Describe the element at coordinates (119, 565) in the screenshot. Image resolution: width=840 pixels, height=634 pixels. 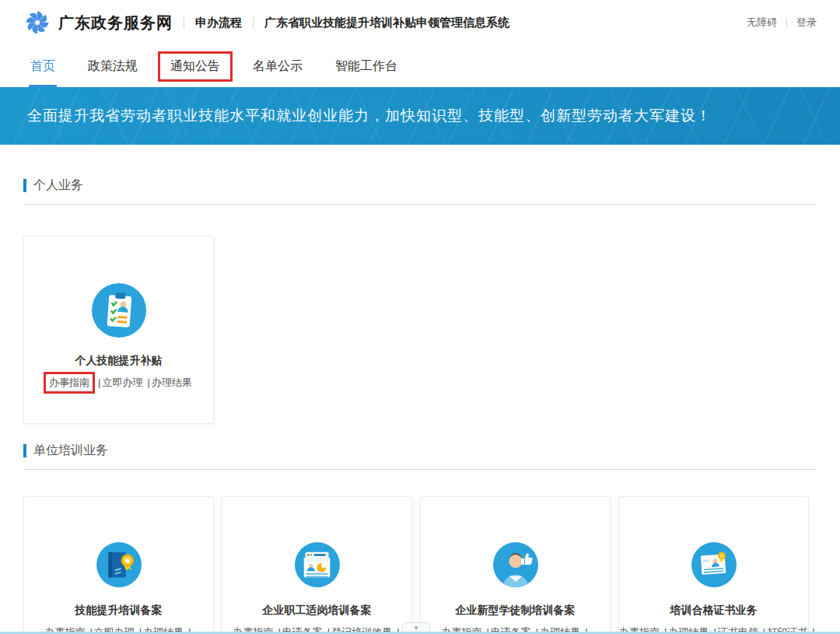
I see `book-medal-icon` at that location.